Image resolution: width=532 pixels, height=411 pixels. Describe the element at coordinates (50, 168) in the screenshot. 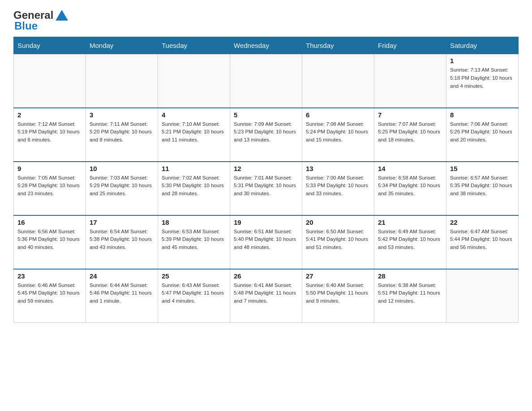

I see `day-number: 9` at that location.